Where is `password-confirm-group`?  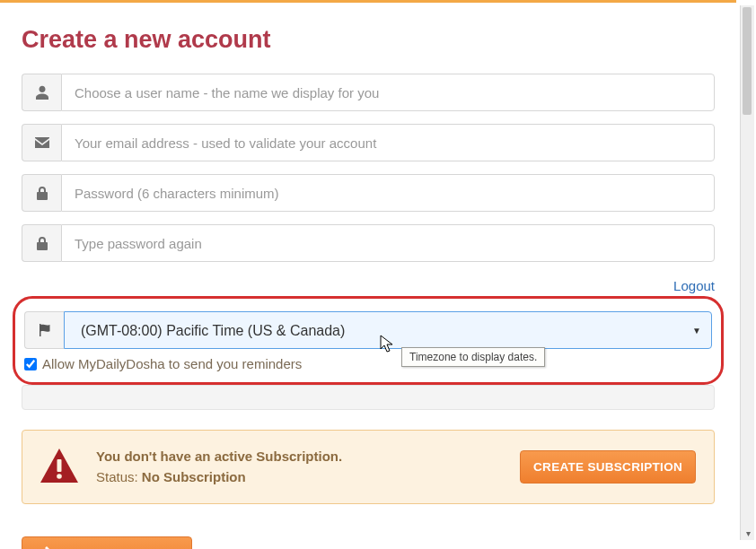
password-confirm-group is located at coordinates (368, 243).